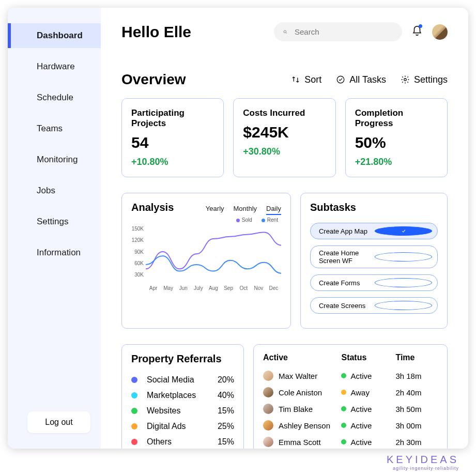  Describe the element at coordinates (206, 255) in the screenshot. I see `chart-body: 150K 120K 90K 60K 30K` at that location.